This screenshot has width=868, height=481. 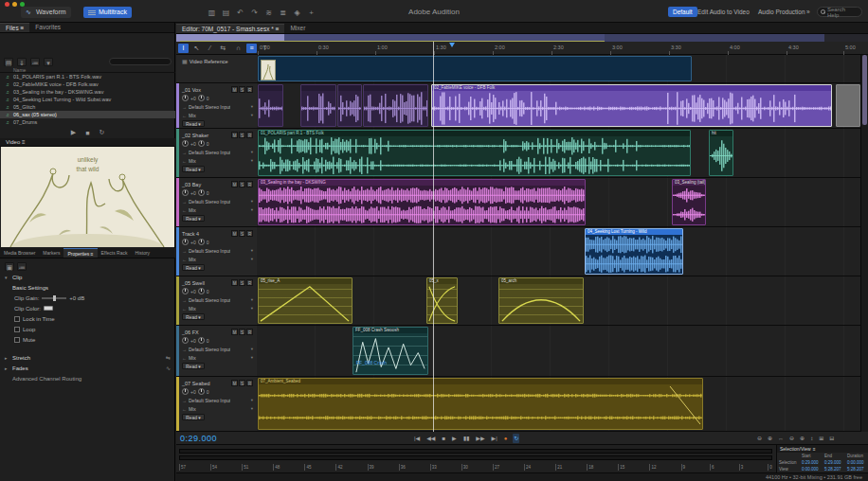 I want to click on mute-checkbox, so click(x=17, y=340).